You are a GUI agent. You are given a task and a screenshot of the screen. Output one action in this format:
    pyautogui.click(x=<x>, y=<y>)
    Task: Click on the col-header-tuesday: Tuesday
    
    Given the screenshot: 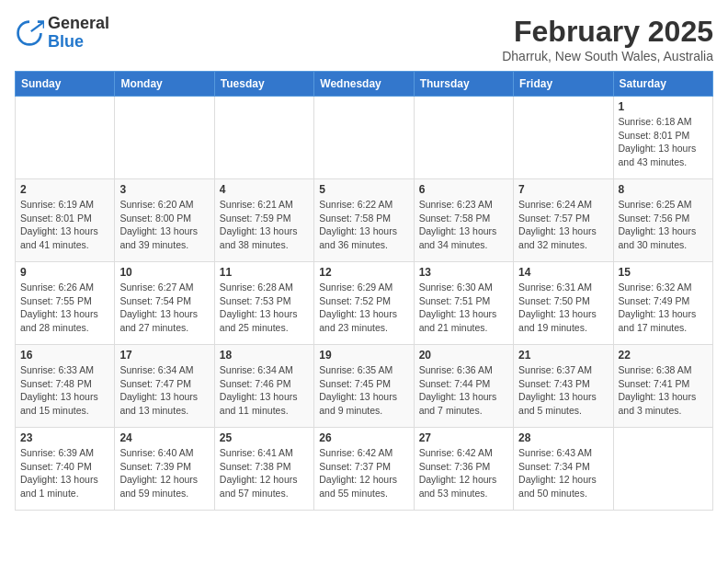 What is the action you would take?
    pyautogui.click(x=264, y=85)
    